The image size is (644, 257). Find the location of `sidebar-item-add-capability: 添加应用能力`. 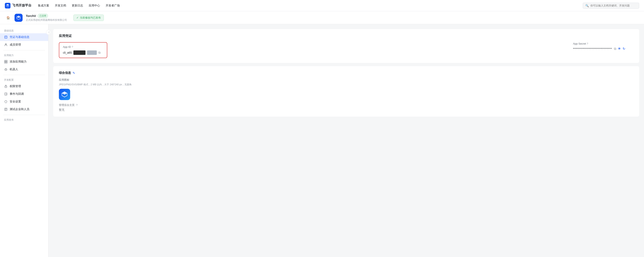

sidebar-item-add-capability: 添加应用能力 is located at coordinates (24, 62).